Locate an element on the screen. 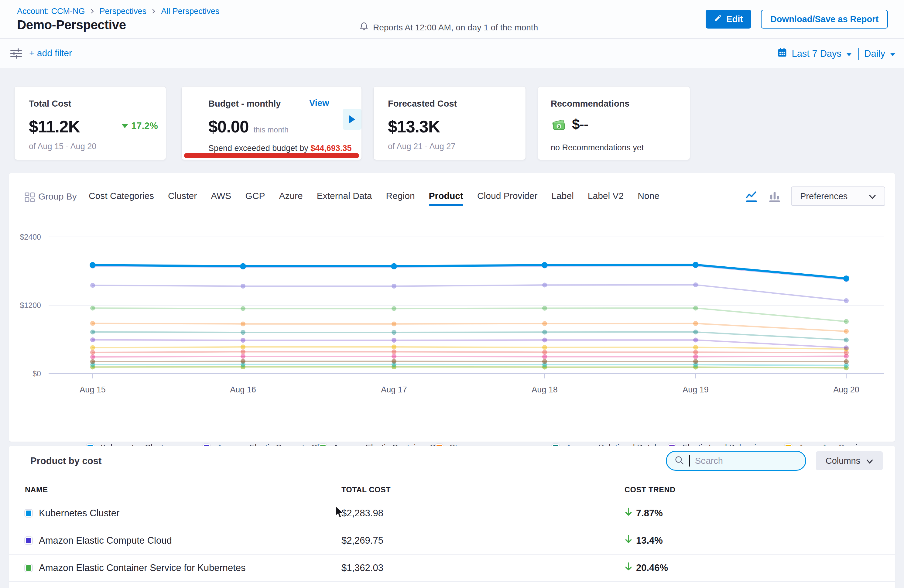 This screenshot has width=904, height=588. calendar-icon is located at coordinates (782, 54).